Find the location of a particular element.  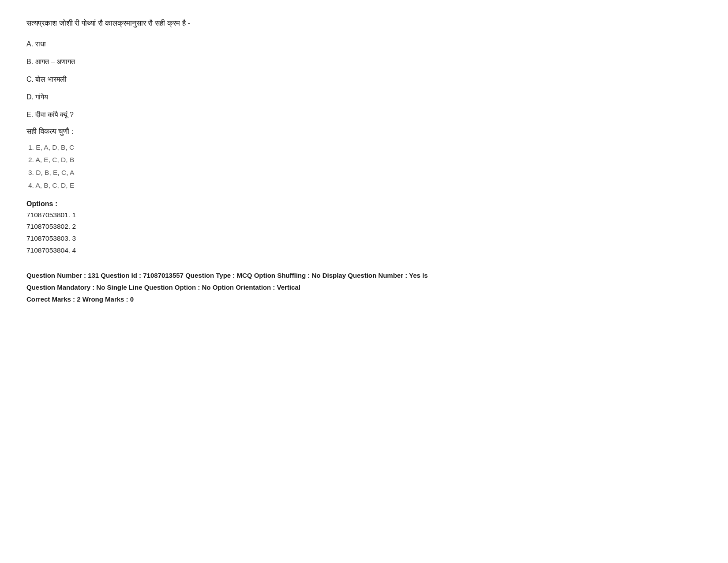

select-label: सही विकल्प चुणौ : is located at coordinates (364, 132).